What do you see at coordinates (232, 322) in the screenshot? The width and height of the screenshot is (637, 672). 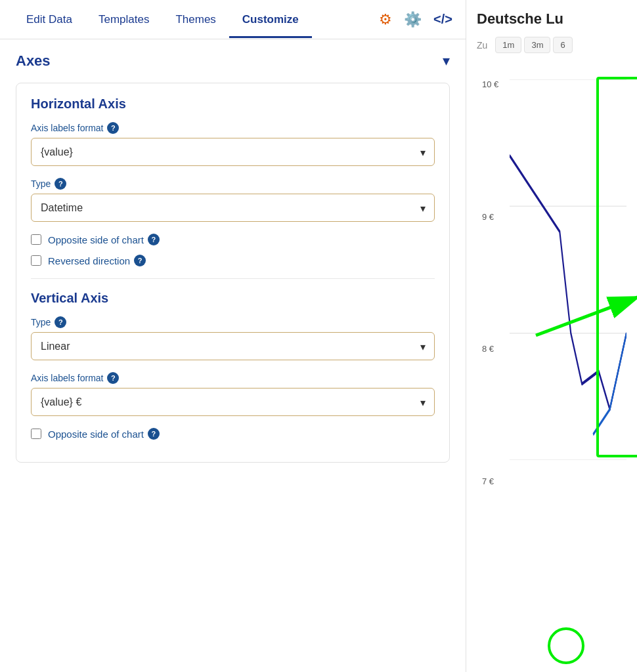 I see `v-type-label: Type ?` at bounding box center [232, 322].